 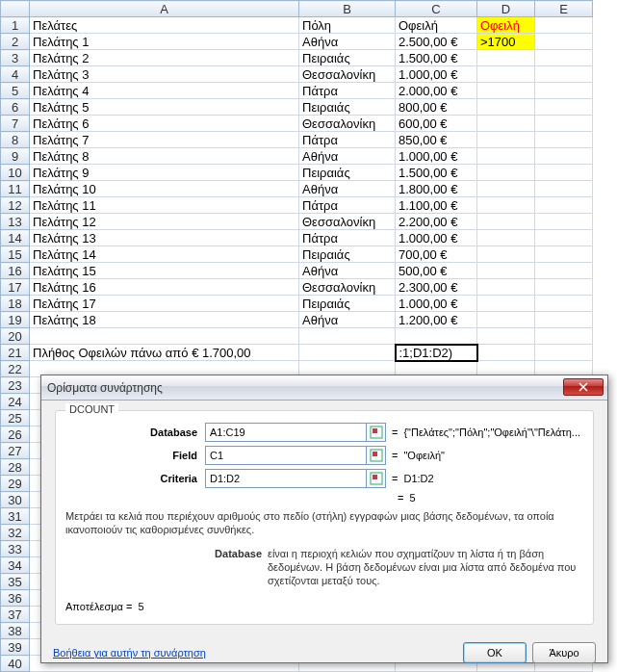 What do you see at coordinates (15, 385) in the screenshot?
I see `row-header: 23` at bounding box center [15, 385].